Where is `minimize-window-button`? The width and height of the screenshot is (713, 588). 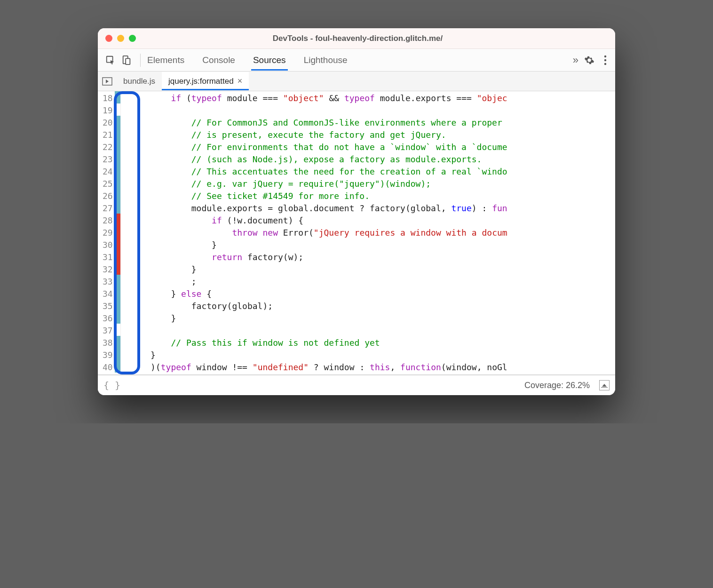
minimize-window-button is located at coordinates (120, 39).